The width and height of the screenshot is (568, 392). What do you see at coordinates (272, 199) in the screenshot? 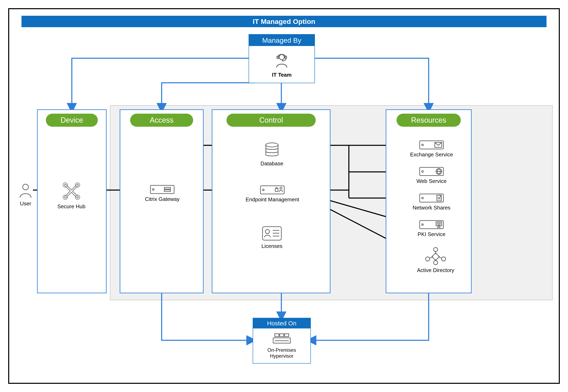
I see `endpoint-label: Endpoint Management` at bounding box center [272, 199].